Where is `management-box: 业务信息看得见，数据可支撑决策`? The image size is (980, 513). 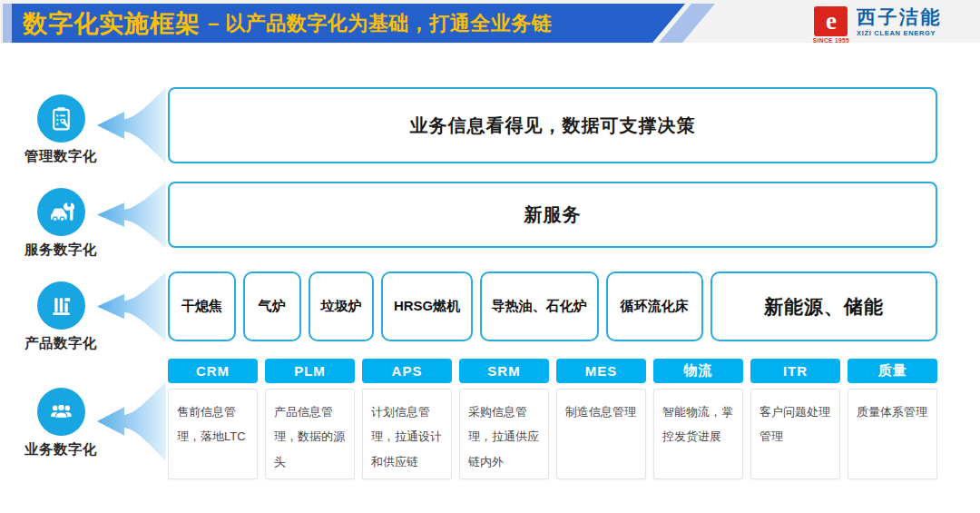 management-box: 业务信息看得见，数据可支撑决策 is located at coordinates (553, 125).